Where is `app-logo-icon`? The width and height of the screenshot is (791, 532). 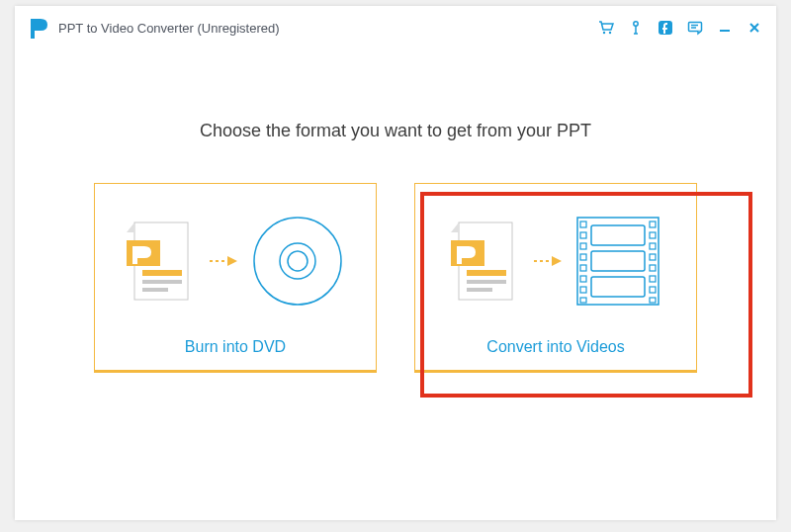 app-logo-icon is located at coordinates (39, 28).